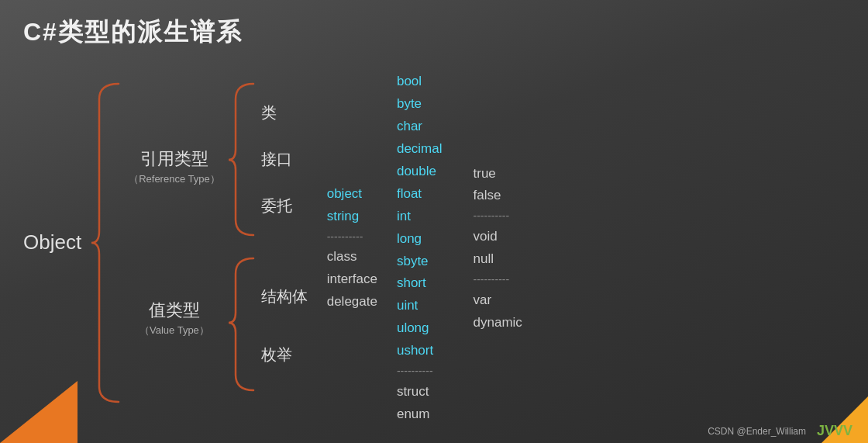  Describe the element at coordinates (420, 372) in the screenshot. I see `val-dots2: ----------` at that location.